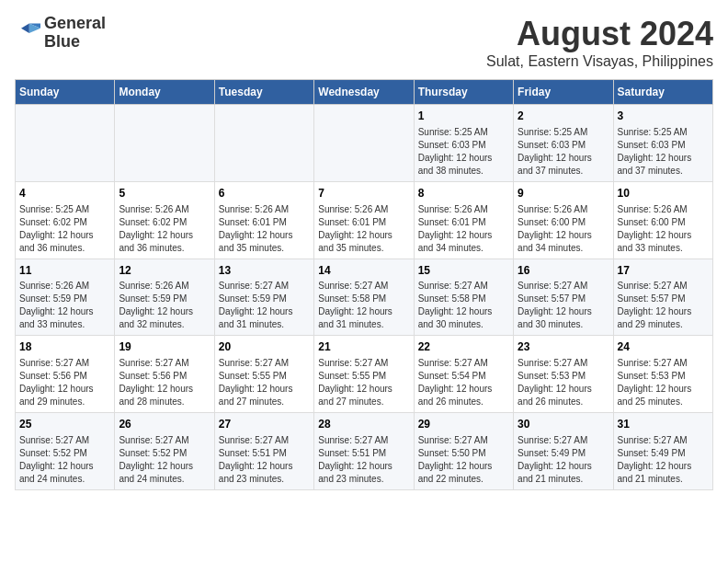 Image resolution: width=728 pixels, height=563 pixels. I want to click on day-number: 16, so click(563, 270).